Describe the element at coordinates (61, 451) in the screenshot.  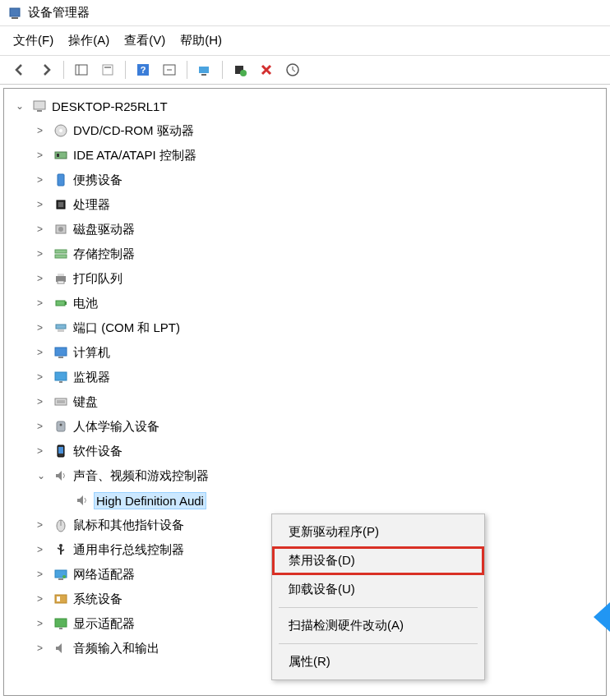
I see `software-icon` at that location.